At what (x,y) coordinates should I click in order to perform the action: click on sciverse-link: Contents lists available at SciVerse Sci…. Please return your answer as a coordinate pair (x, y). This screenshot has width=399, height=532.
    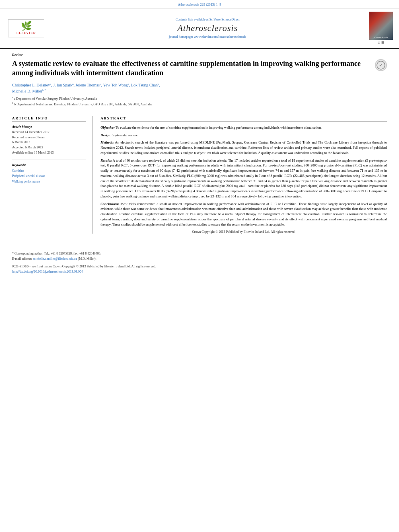
    Looking at the image, I should click on (208, 19).